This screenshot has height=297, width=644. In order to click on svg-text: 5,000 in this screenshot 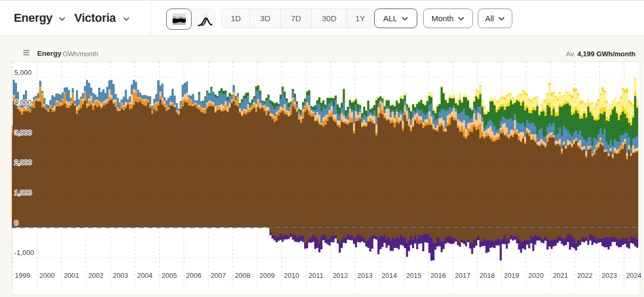, I will do `click(23, 72)`.